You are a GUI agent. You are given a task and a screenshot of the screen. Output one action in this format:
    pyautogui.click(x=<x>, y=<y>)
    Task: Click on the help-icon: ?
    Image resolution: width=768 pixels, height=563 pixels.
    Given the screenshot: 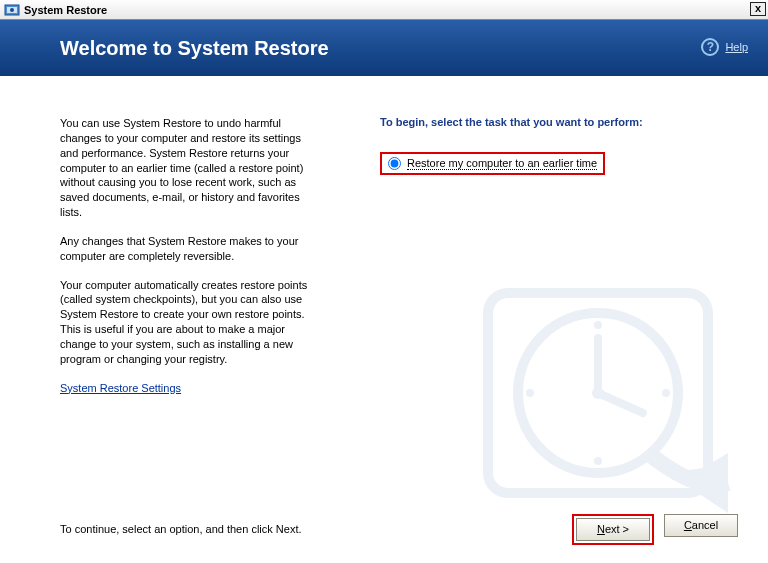 What is the action you would take?
    pyautogui.click(x=710, y=47)
    